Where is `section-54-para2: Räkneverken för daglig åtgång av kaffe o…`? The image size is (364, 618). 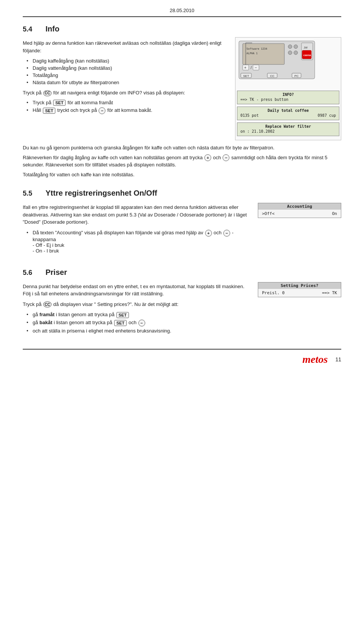
section-54-para2: Räkneverken för daglig åtgång av kaffe o… is located at coordinates (182, 162).